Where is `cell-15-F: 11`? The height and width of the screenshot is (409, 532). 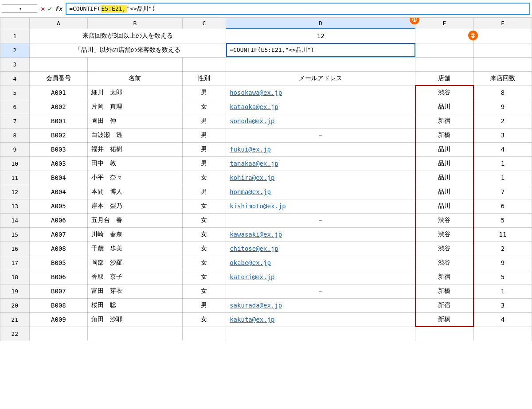 cell-15-F: 11 is located at coordinates (503, 234).